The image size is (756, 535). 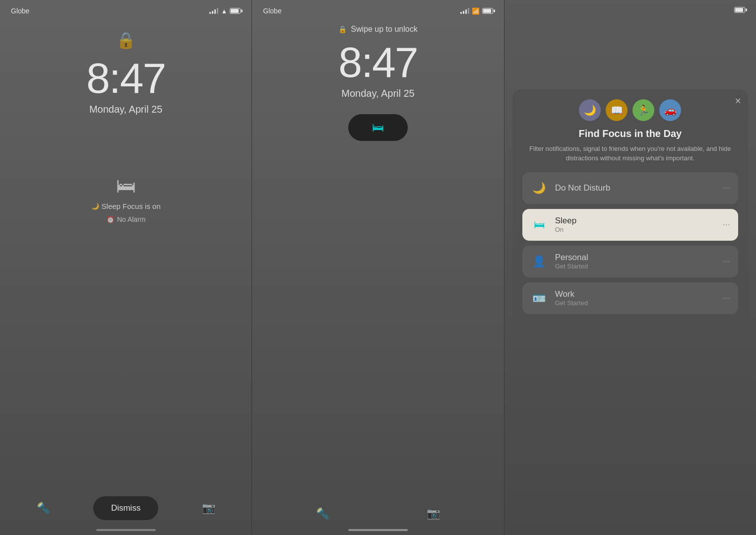 What do you see at coordinates (670, 110) in the screenshot?
I see `focus-icon-car: 🚗` at bounding box center [670, 110].